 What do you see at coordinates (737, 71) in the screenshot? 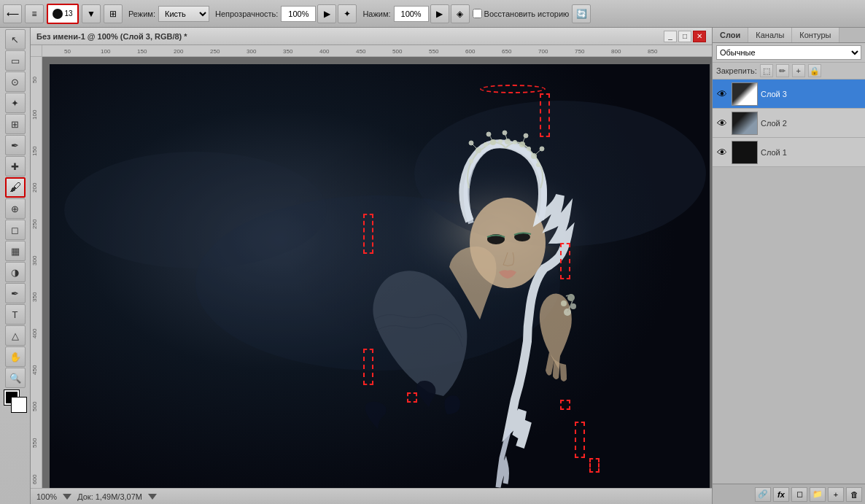
I see `lock-label: Закрепить:` at bounding box center [737, 71].